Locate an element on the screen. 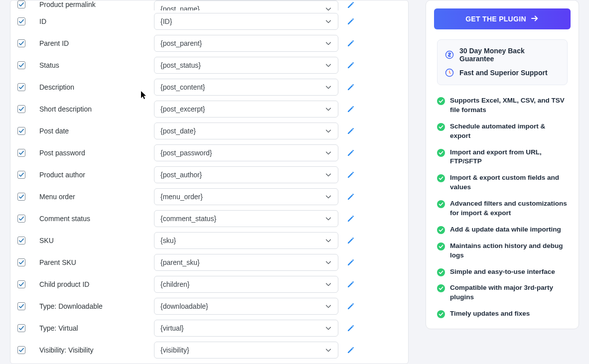 The height and width of the screenshot is (364, 589). field-select: {post_status} is located at coordinates (246, 65).